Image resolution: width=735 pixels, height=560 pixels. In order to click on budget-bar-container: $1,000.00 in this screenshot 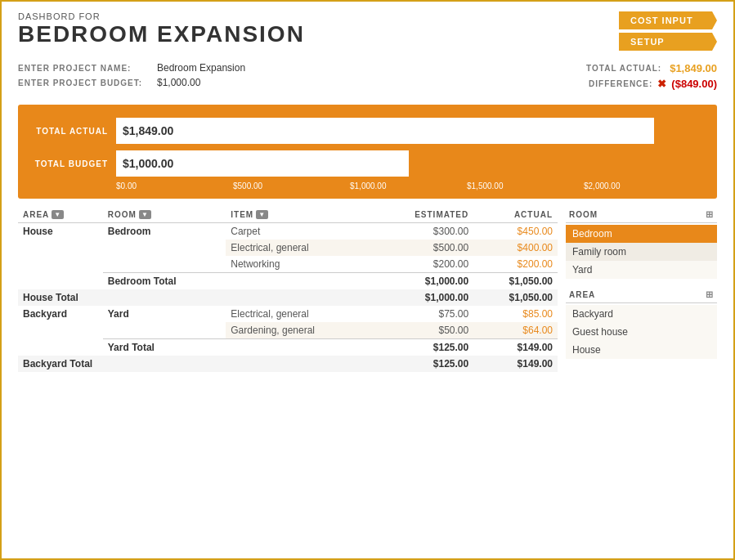, I will do `click(409, 164)`.